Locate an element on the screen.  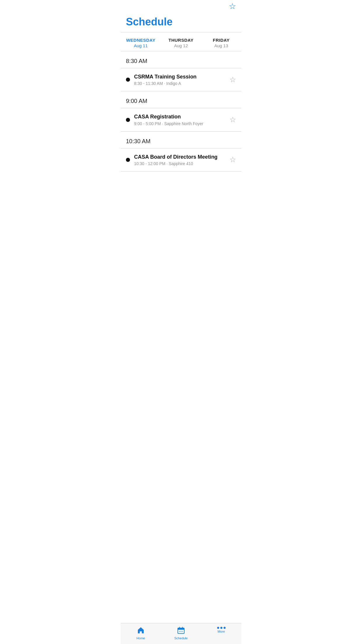
session-favorite-csrma: ☆ is located at coordinates (233, 80).